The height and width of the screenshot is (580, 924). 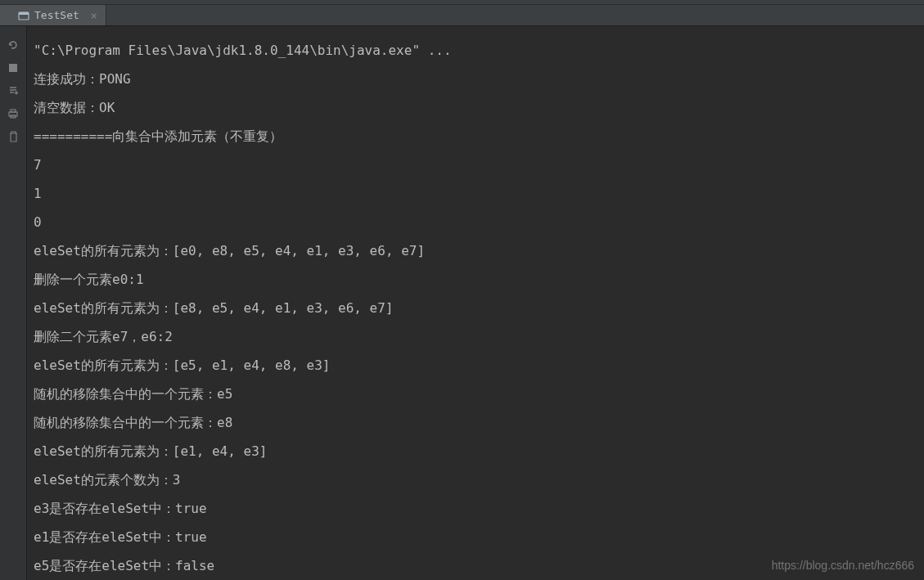 I want to click on watermark: https://blog.csdn.net/hcz666, so click(x=843, y=565).